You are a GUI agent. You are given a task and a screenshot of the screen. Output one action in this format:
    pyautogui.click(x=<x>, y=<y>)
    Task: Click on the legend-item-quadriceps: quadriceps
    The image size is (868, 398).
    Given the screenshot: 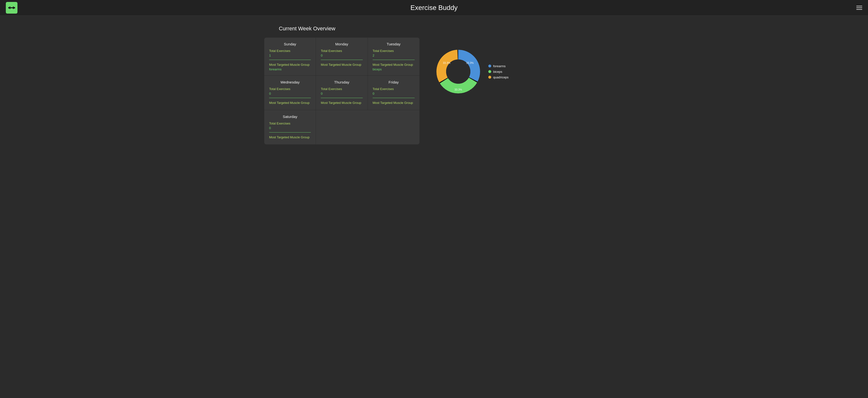 What is the action you would take?
    pyautogui.click(x=499, y=78)
    